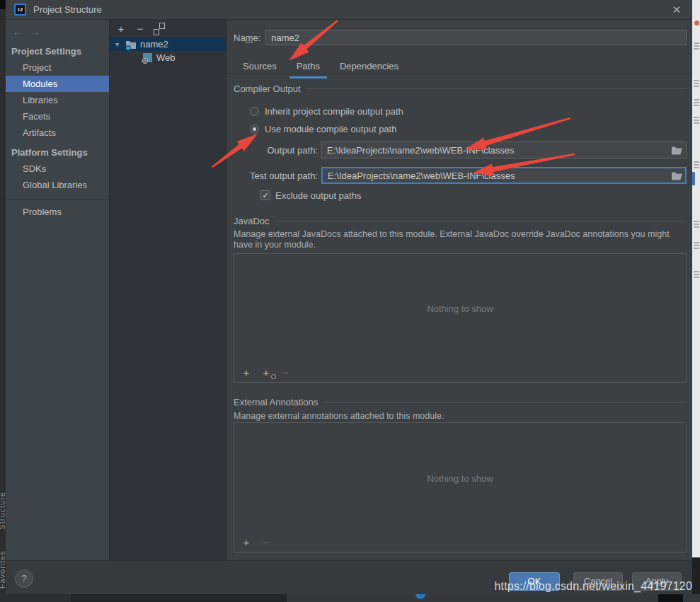 The height and width of the screenshot is (602, 700). I want to click on dialog-titlebar: IJ Project Structure ✕, so click(349, 10).